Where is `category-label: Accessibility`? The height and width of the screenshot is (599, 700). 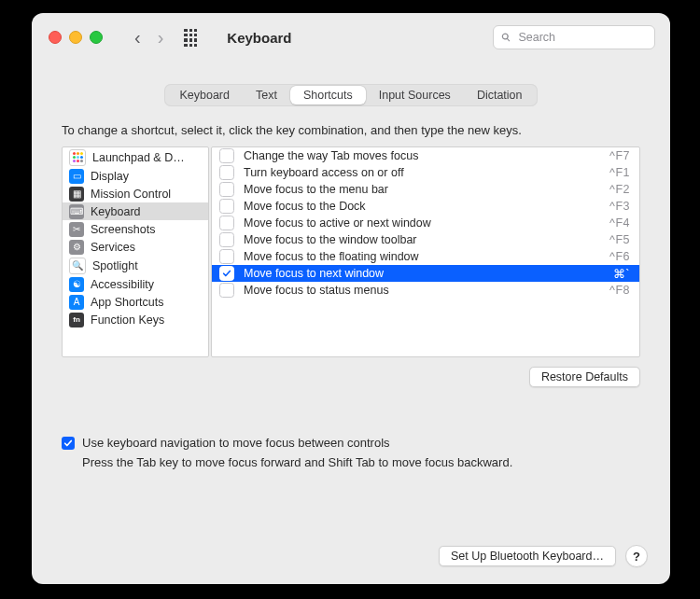
category-label: Accessibility is located at coordinates (122, 285).